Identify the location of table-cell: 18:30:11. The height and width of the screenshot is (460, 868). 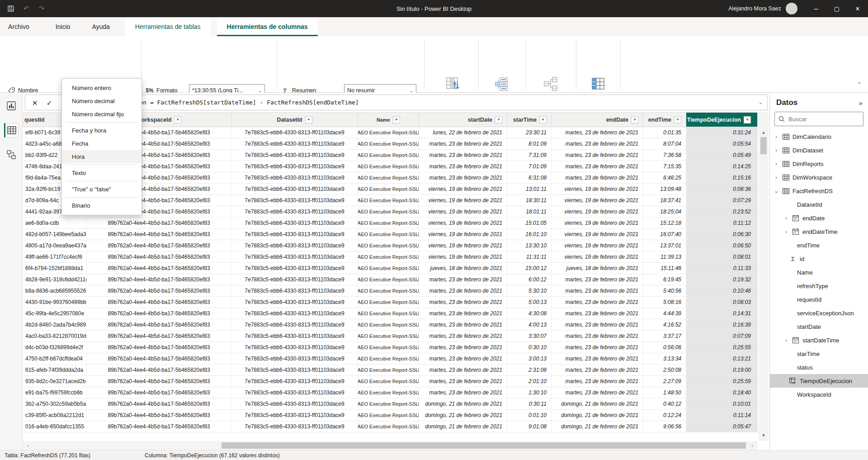
(529, 200).